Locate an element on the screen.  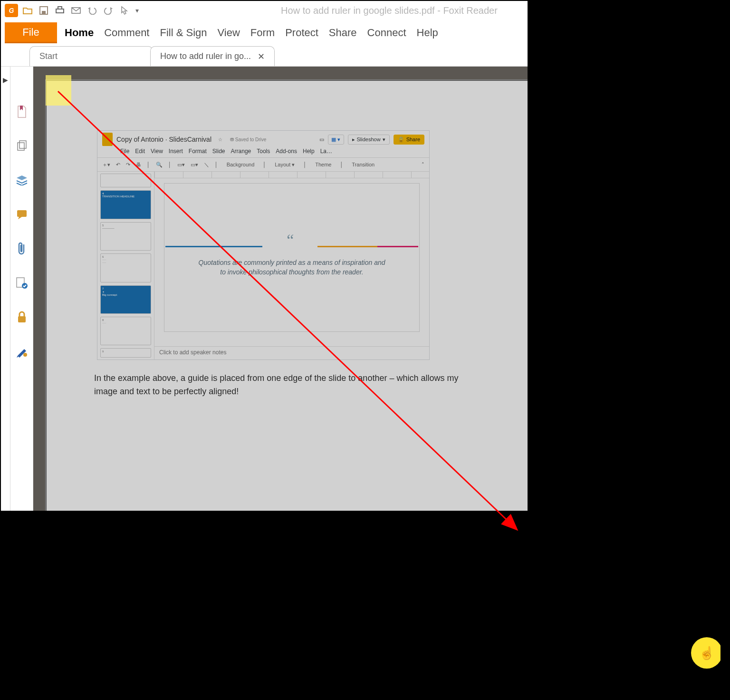
undo-icon is located at coordinates (92, 10).